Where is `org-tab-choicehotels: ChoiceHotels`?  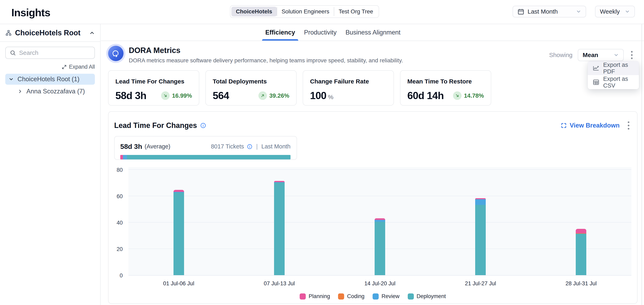 org-tab-choicehotels: ChoiceHotels is located at coordinates (254, 11).